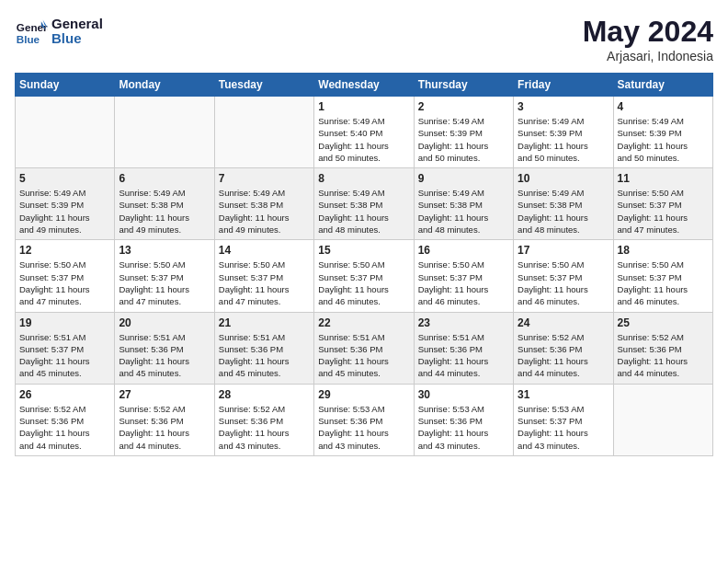 The height and width of the screenshot is (563, 728). Describe the element at coordinates (364, 348) in the screenshot. I see `calendar-cell: 22Sunrise: 5:51 AM Sunset: 5:36 PM Dayli…` at that location.